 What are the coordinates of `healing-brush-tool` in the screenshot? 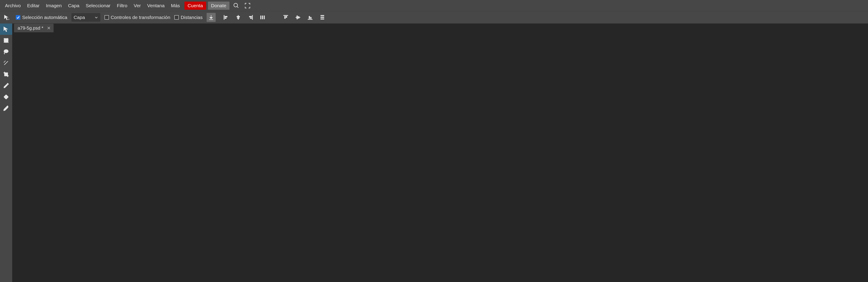 It's located at (6, 97).